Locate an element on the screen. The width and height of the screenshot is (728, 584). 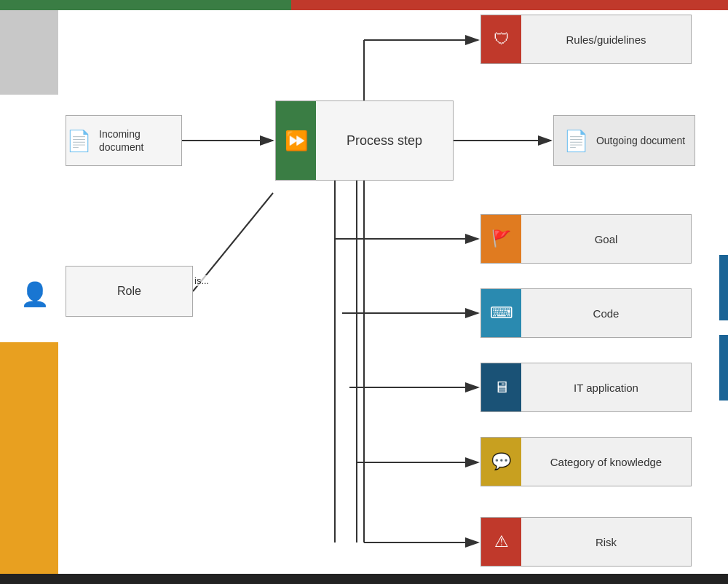
risk-label: Risk is located at coordinates (606, 542).